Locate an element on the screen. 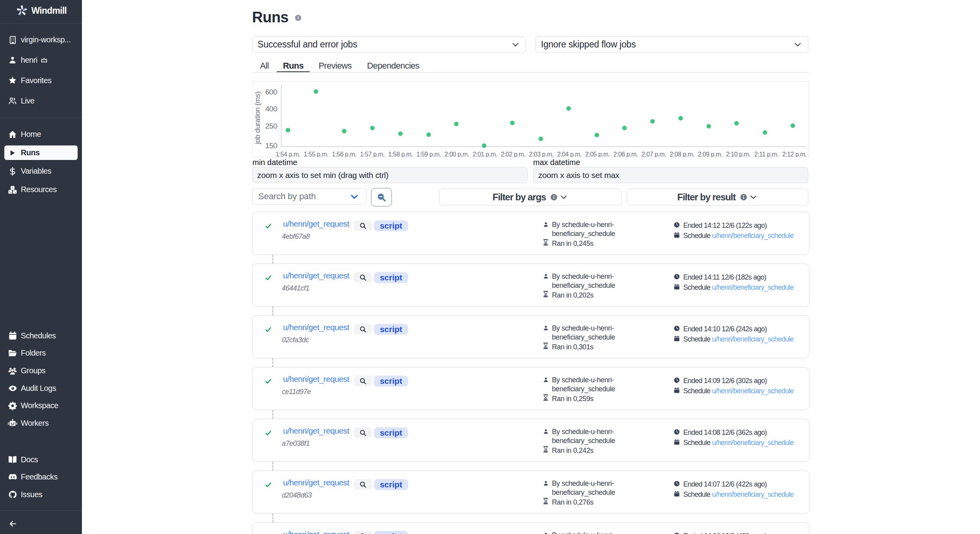 Image resolution: width=980 pixels, height=534 pixels. svg-text: 2:12 p.m. is located at coordinates (795, 154).